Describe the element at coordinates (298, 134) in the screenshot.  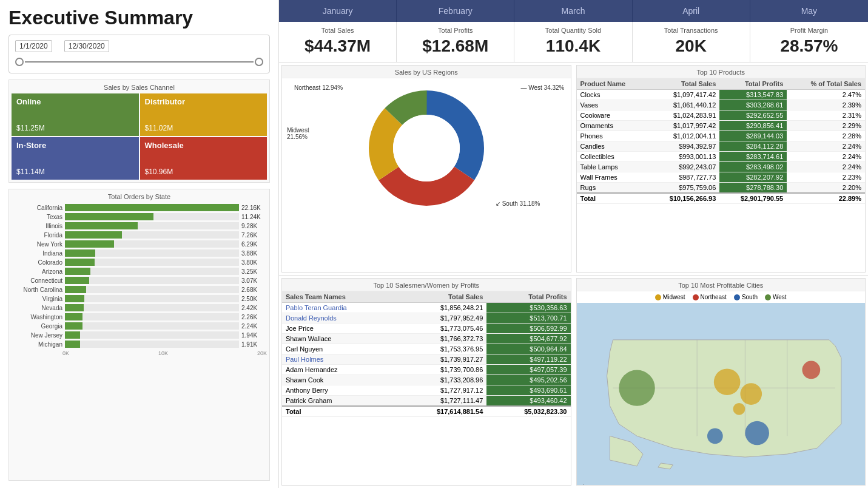
I see `region-label-midwest: Midwest21.56%` at that location.